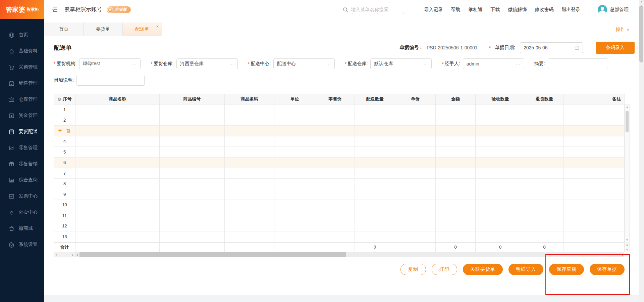 The image size is (644, 302). Describe the element at coordinates (65, 163) in the screenshot. I see `row-number-cell: 6` at that location.